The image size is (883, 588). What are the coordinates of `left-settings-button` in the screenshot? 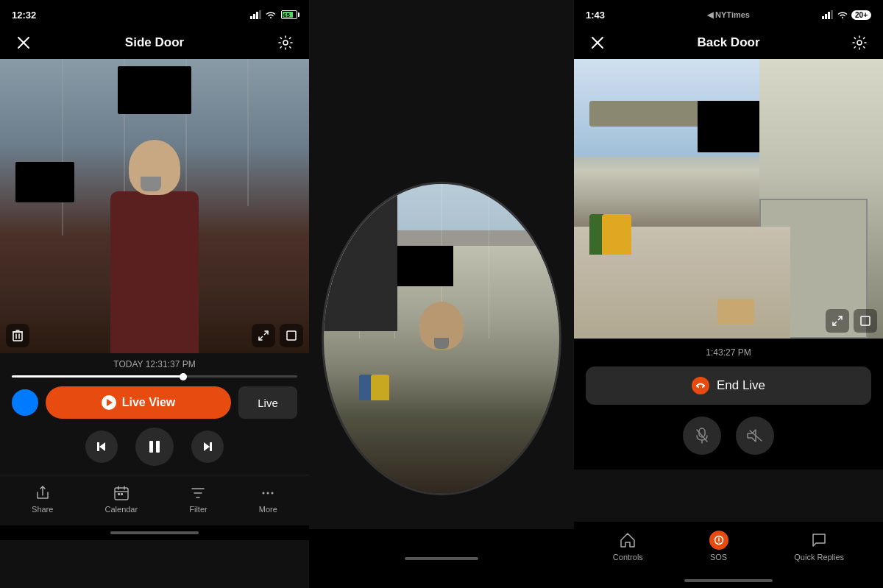 It's located at (286, 43).